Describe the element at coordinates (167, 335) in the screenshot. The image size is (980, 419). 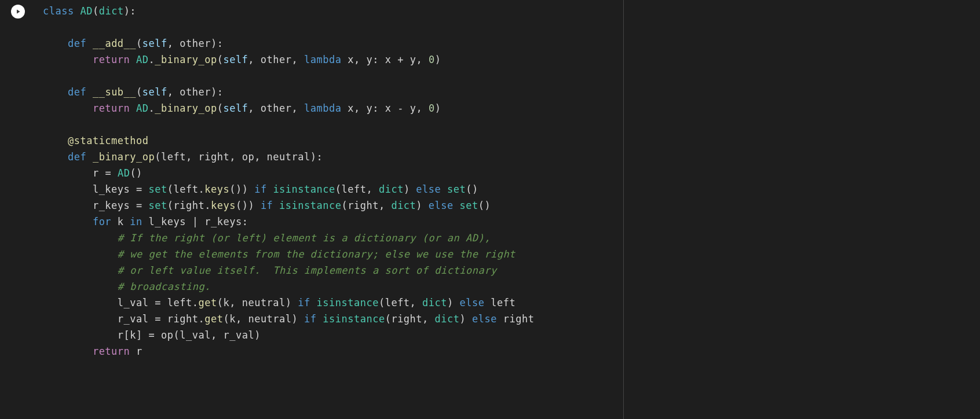
I see `token-id: op` at that location.